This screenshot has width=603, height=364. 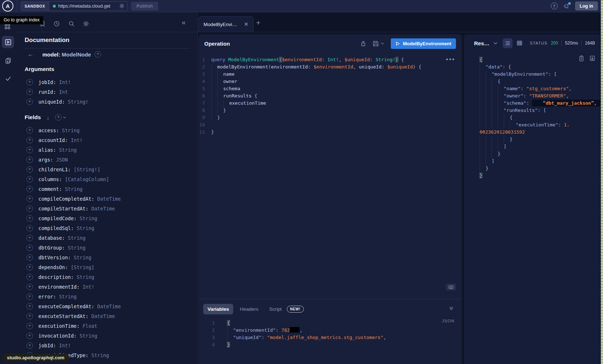 I want to click on save-group, so click(x=378, y=43).